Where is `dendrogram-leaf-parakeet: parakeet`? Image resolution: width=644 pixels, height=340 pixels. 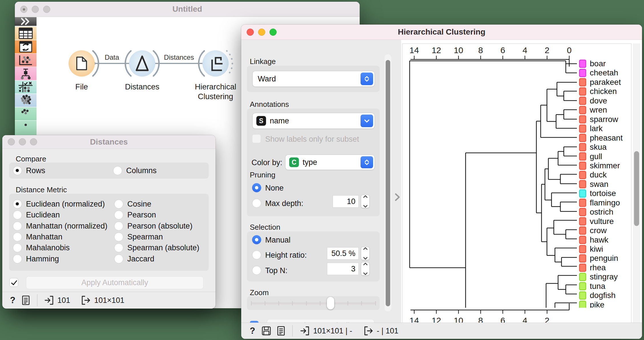 dendrogram-leaf-parakeet: parakeet is located at coordinates (600, 82).